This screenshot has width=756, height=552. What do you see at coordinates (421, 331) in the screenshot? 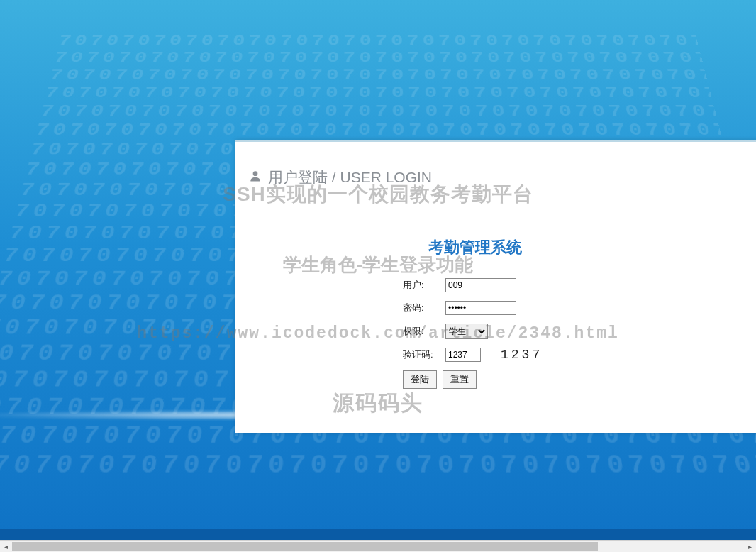
I see `role-label: 权限:` at bounding box center [421, 331].